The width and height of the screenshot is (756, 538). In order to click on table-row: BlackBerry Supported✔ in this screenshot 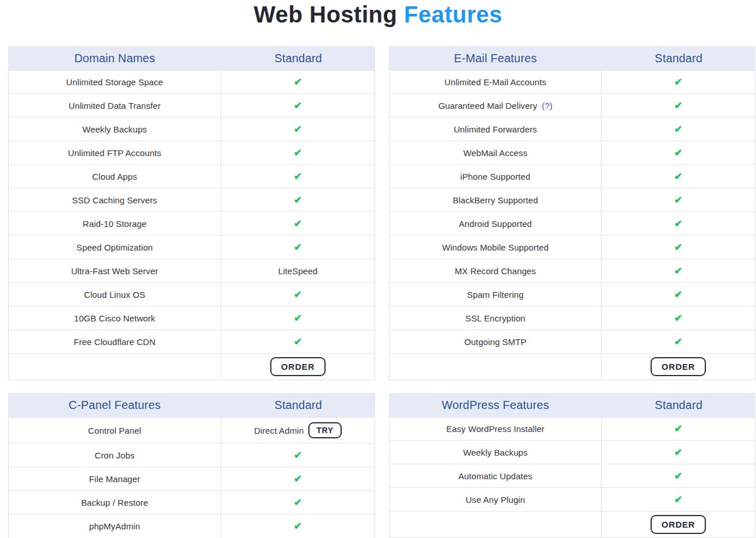, I will do `click(572, 200)`.